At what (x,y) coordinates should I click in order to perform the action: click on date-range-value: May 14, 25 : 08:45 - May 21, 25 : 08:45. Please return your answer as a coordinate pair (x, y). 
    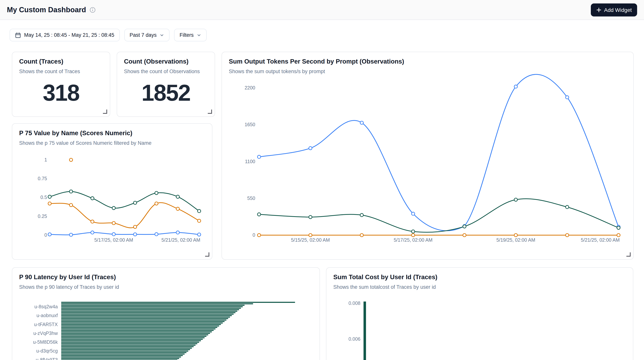
    Looking at the image, I should click on (69, 35).